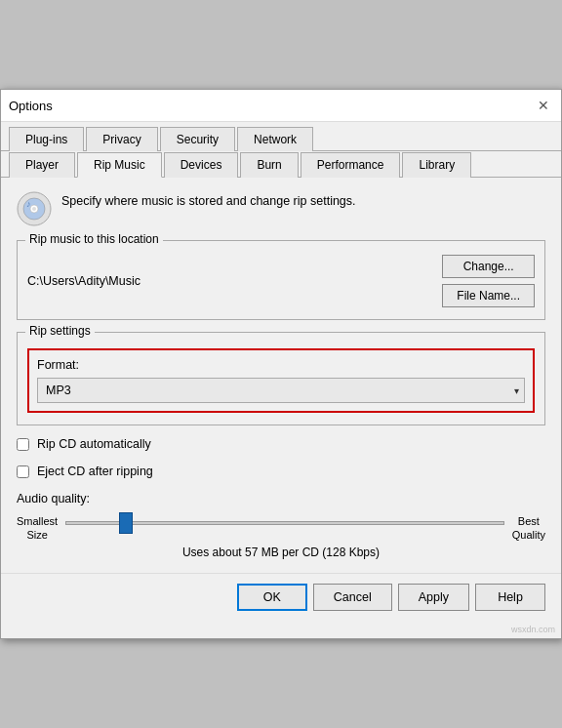 The image size is (562, 728). What do you see at coordinates (34, 209) in the screenshot?
I see `cd-icon: ♪` at bounding box center [34, 209].